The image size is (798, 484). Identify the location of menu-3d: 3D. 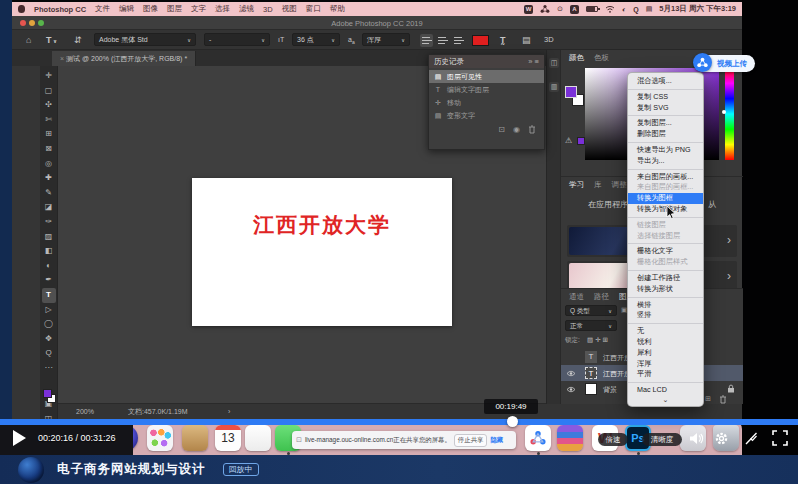
(268, 10).